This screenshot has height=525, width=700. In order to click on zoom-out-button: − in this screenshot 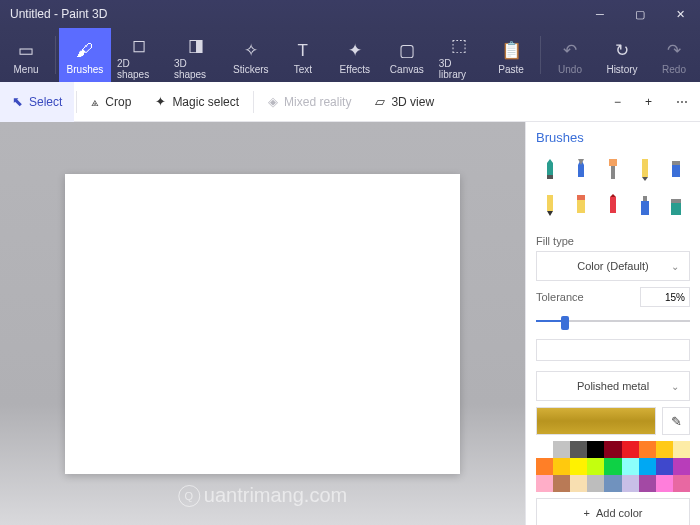, I will do `click(618, 102)`.